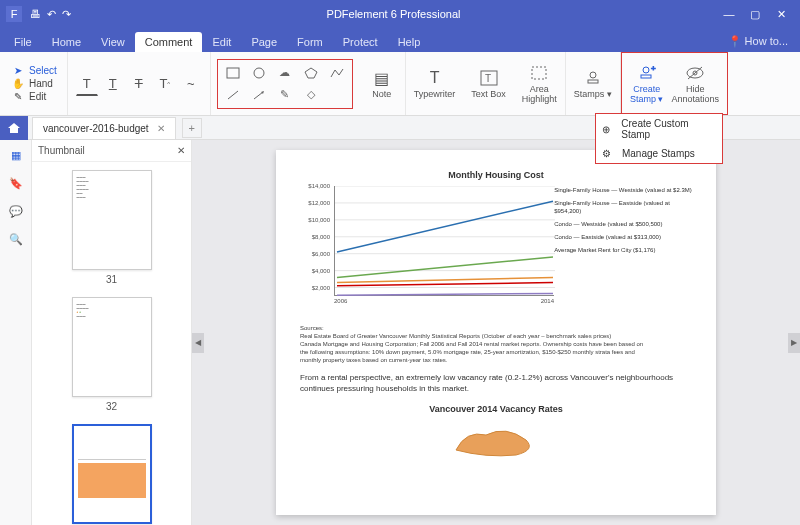  What do you see at coordinates (610, 154) in the screenshot?
I see `stamp-manage-icon: ⚙` at bounding box center [610, 154].